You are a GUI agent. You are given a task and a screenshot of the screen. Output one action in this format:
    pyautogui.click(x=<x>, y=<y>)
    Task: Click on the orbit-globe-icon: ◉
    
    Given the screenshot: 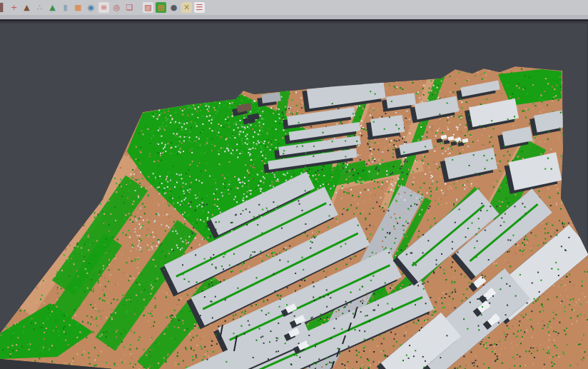 What is the action you would take?
    pyautogui.click(x=91, y=7)
    